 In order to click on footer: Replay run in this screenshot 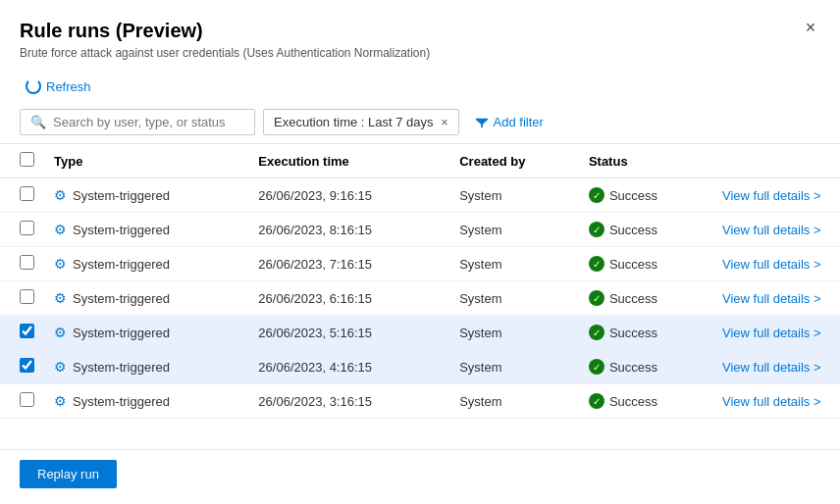, I will do `click(420, 477)`.